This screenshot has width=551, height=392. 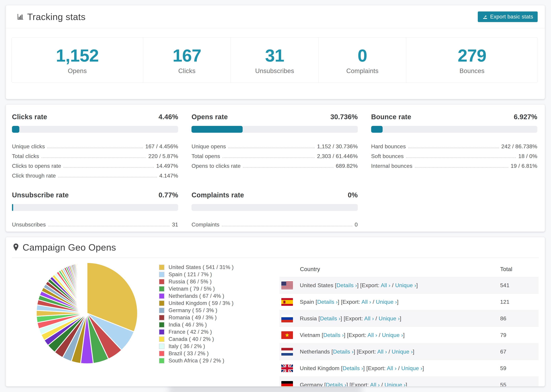 I want to click on geo-table-row: Germany [Details ›] [Export: All › / Uni…, so click(x=409, y=381).